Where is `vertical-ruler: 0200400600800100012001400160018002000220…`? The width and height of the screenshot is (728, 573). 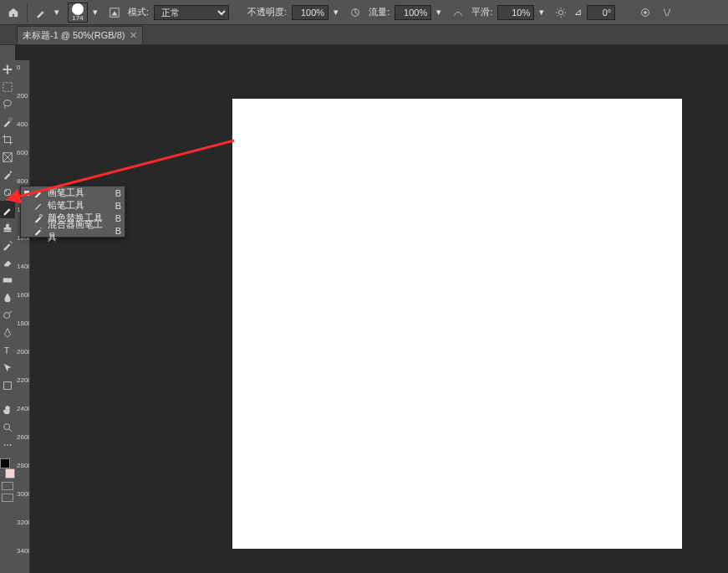 vertical-ruler: 0200400600800100012001400160018002000220… is located at coordinates (23, 316).